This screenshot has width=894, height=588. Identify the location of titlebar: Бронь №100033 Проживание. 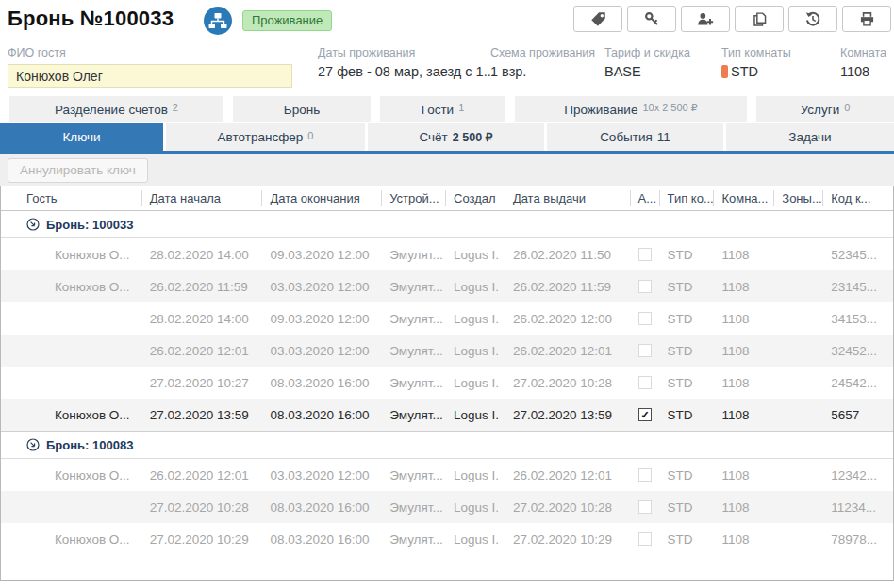
(447, 22).